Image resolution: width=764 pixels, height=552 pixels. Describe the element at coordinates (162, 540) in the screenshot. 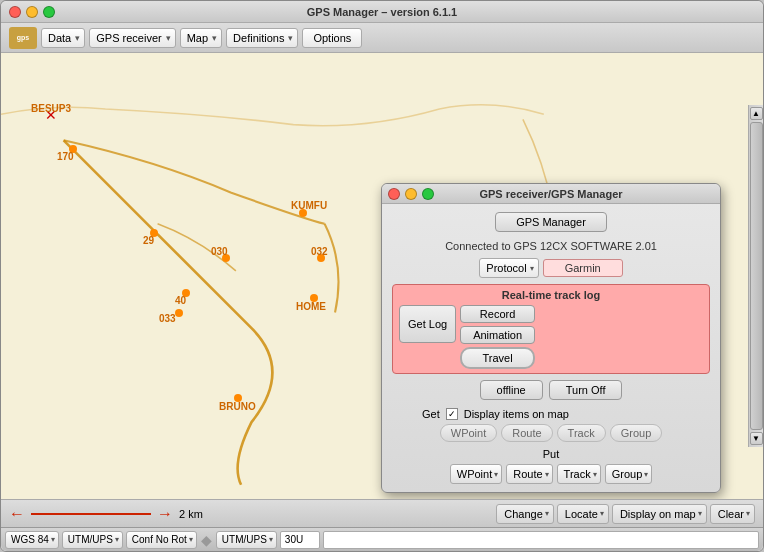

I see `conf-select: Conf No Rot ▾` at that location.